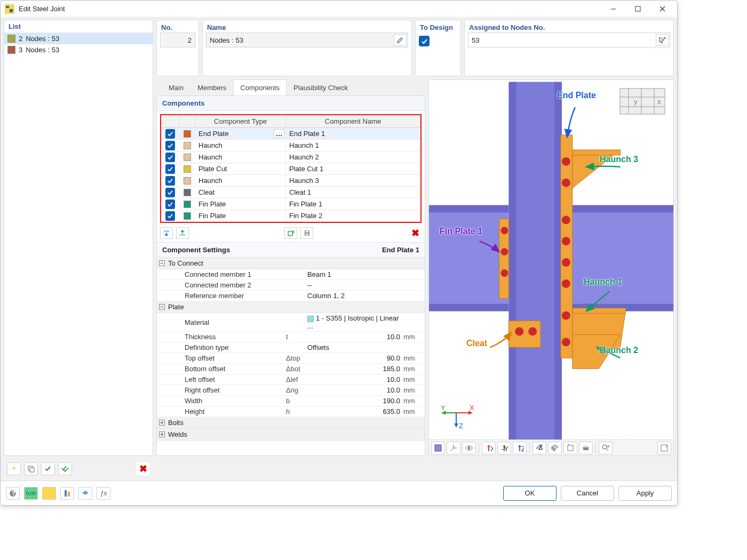 This screenshot has height=560, width=747. What do you see at coordinates (12, 38) in the screenshot?
I see `color-swatch` at bounding box center [12, 38].